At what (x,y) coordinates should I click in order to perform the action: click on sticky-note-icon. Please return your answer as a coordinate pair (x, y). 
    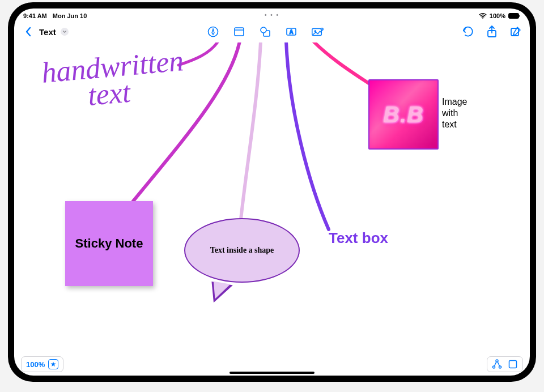
    Looking at the image, I should click on (239, 32).